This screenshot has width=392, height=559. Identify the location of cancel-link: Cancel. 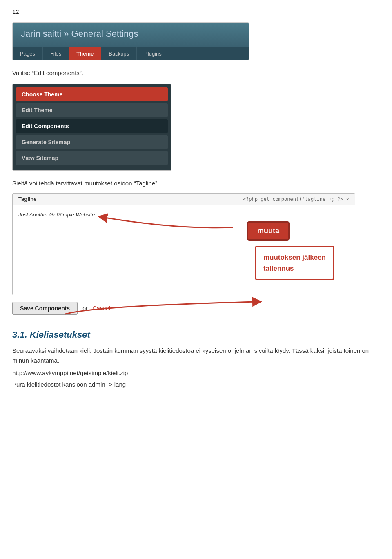
(102, 308).